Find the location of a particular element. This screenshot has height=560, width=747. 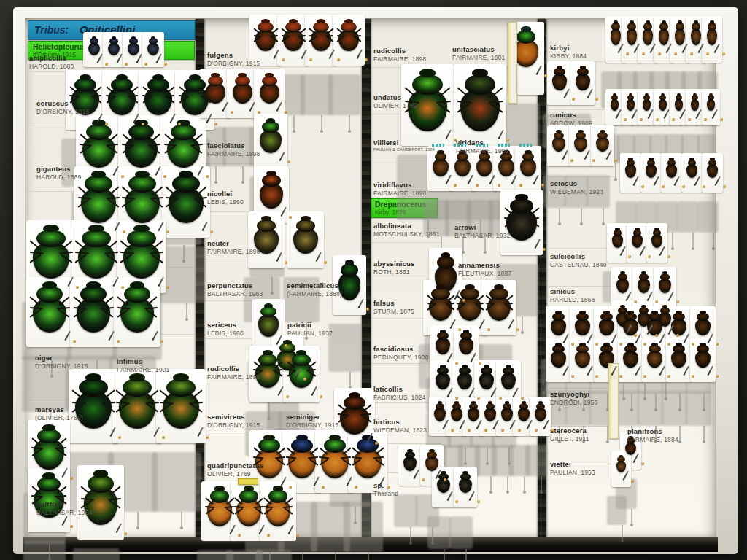

species-label-unifasciatus: unifasciatusFAIRMAIRE, 1901 is located at coordinates (479, 53).